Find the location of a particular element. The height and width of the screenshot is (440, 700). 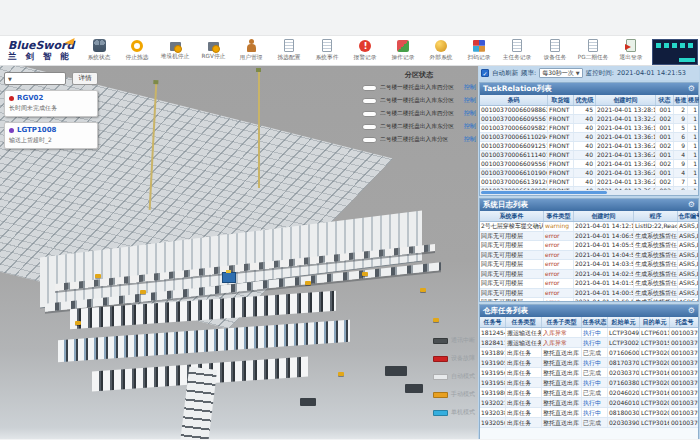

table-row: 1828411搬运输送任务入库异常执行中LCTP3002LCTP30150010… is located at coordinates (589, 343).